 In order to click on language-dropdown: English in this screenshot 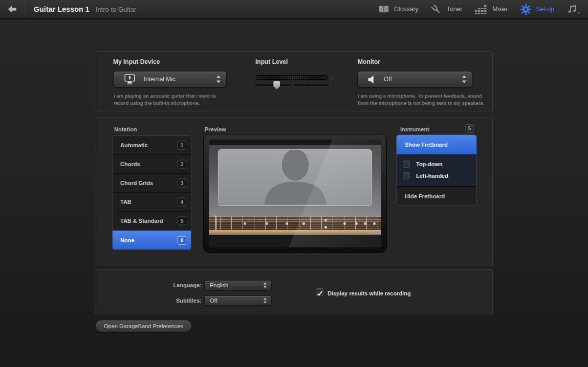, I will do `click(238, 285)`.